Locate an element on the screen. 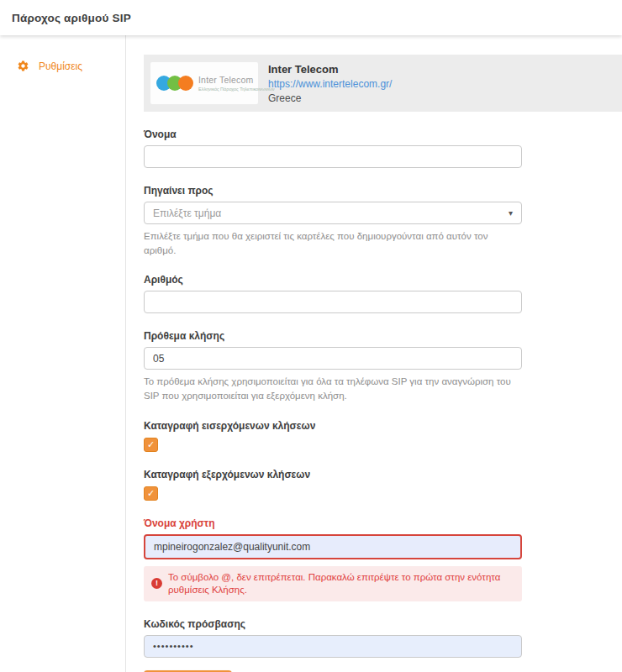 Image resolution: width=622 pixels, height=672 pixels. route-to-label: Πηγαίνει προς is located at coordinates (333, 191).